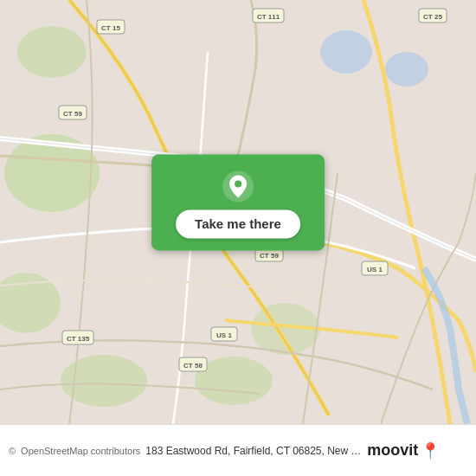 The image size is (476, 476). What do you see at coordinates (238, 203) in the screenshot?
I see `green-box: Take me there` at bounding box center [238, 203].